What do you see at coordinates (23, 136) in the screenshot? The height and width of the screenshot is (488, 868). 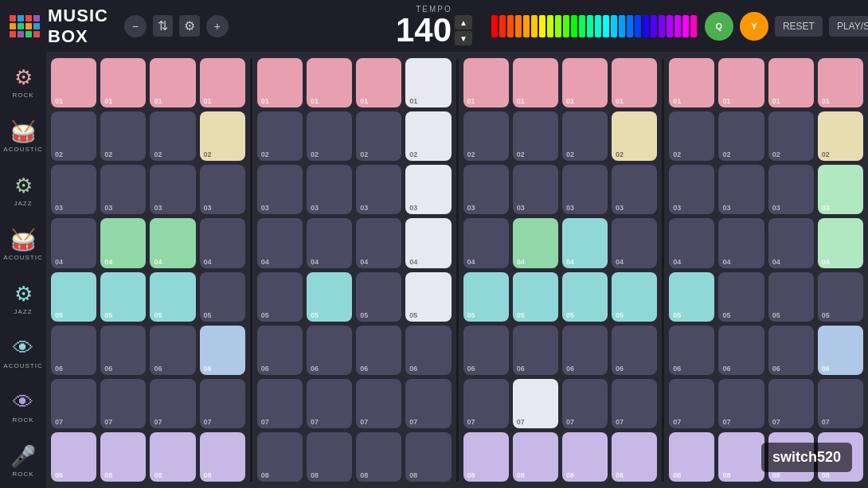 I see `sidebar-item-acoustic-1: 🥁ACOUSTIC` at bounding box center [23, 136].